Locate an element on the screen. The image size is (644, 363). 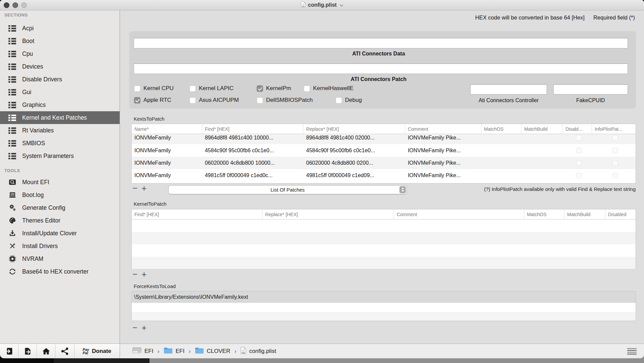
export-config-button is located at coordinates (28, 351).